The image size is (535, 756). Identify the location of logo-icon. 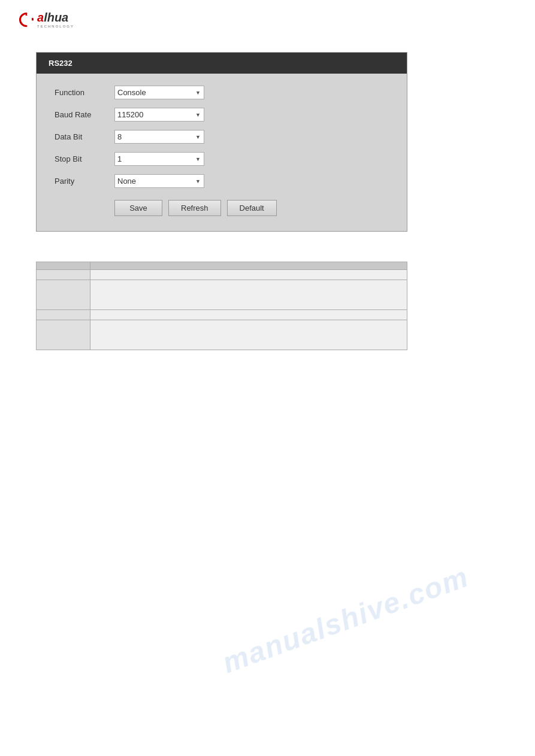
(26, 20).